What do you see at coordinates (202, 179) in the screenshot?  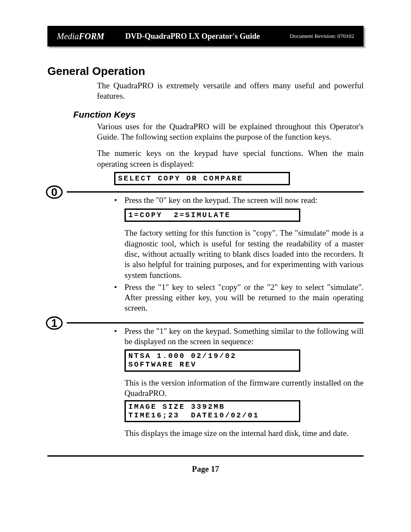 I see `lcd-text-select: SELECT COPY OR COMPARE` at bounding box center [202, 179].